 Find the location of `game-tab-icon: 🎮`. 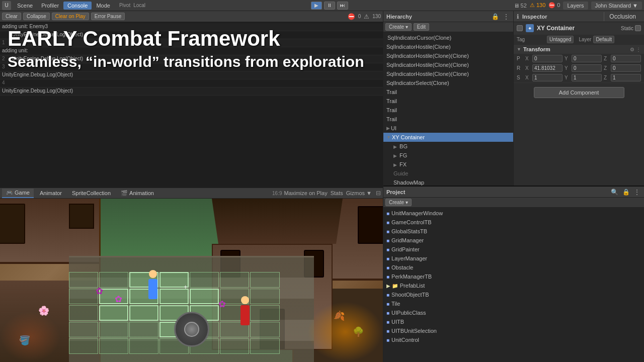

game-tab-icon: 🎮 is located at coordinates (10, 193).